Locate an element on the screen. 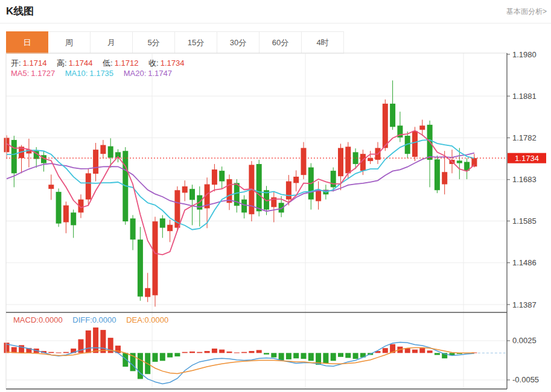 This screenshot has width=551, height=392. low-value: 1.1712 is located at coordinates (127, 63).